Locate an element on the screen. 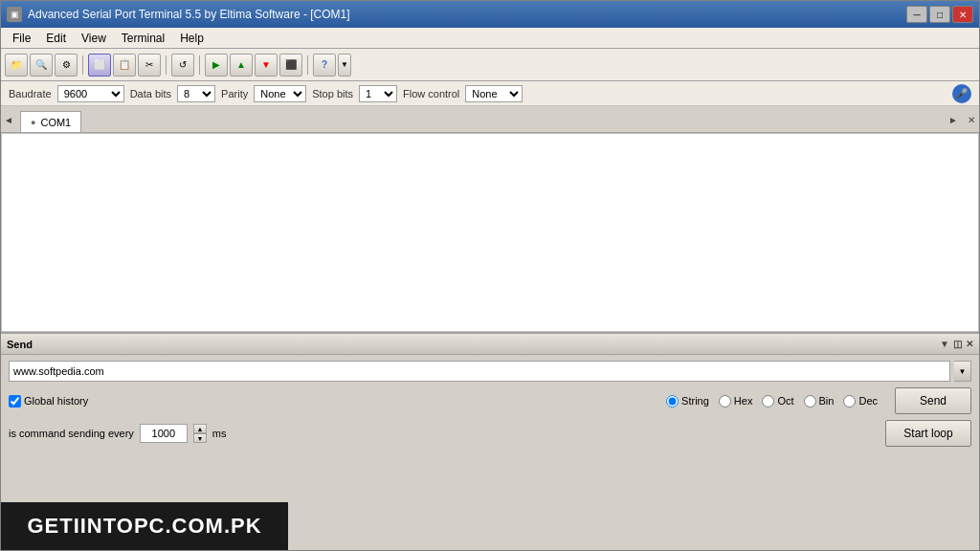  stopbits-label: Stop bits is located at coordinates (333, 94).